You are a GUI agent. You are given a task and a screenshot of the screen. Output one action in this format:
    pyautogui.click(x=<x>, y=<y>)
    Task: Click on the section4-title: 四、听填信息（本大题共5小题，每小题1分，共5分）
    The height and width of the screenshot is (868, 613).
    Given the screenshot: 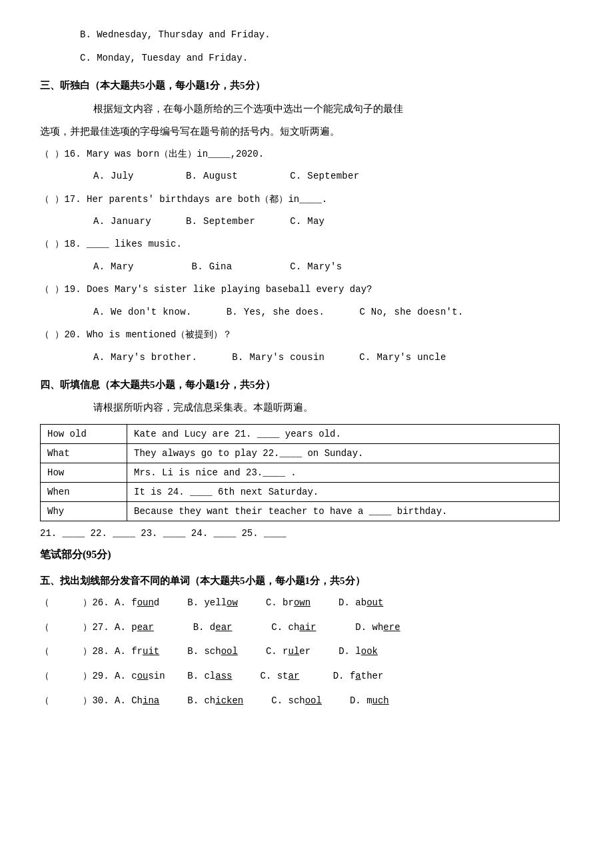 What is the action you would take?
    pyautogui.click(x=306, y=385)
    